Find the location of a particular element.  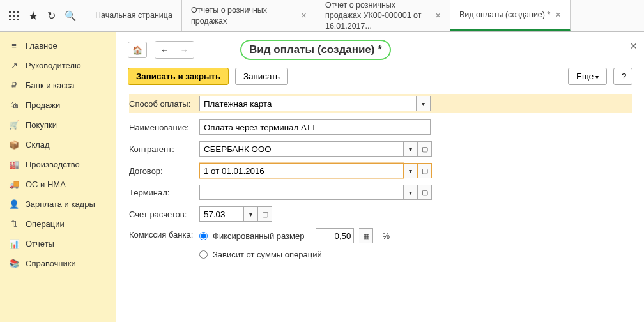

radio-depends-input is located at coordinates (203, 254).